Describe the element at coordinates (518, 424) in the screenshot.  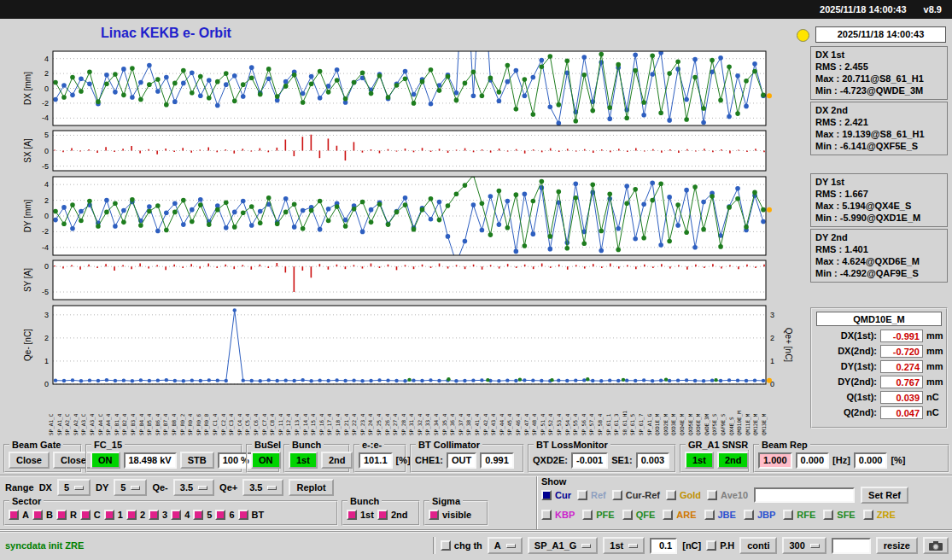
I see `svg-text: SP_46_4` at that location.